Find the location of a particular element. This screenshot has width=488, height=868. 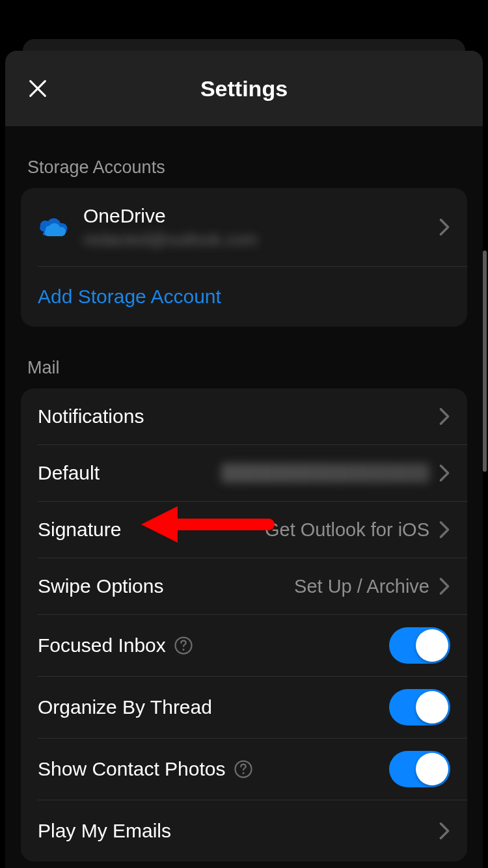

scrollbar is located at coordinates (485, 361).